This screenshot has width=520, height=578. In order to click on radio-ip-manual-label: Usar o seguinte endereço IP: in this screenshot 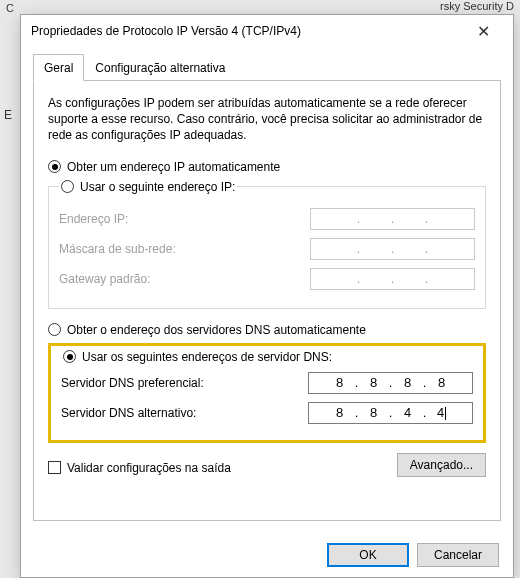, I will do `click(158, 187)`.